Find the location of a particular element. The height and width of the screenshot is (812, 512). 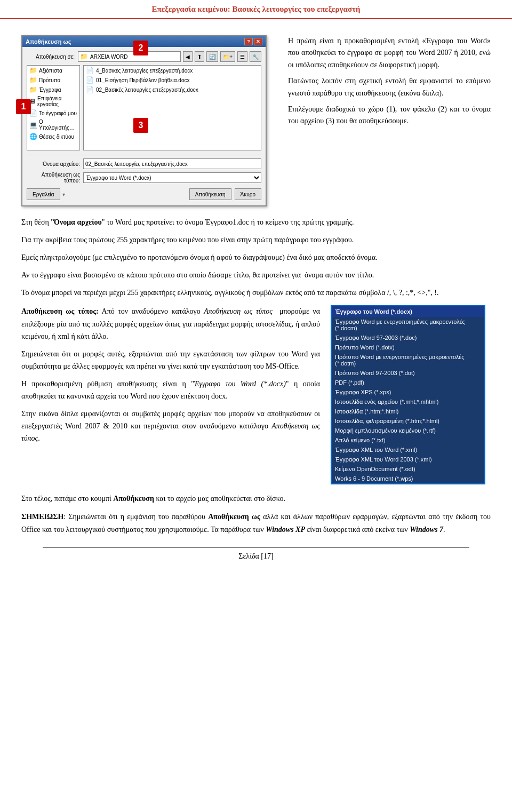

location-input-row: 📁 ARXEIA WORD ◀ ⬆ 🔄 📁+ ☰ 🔧 is located at coordinates (170, 57).